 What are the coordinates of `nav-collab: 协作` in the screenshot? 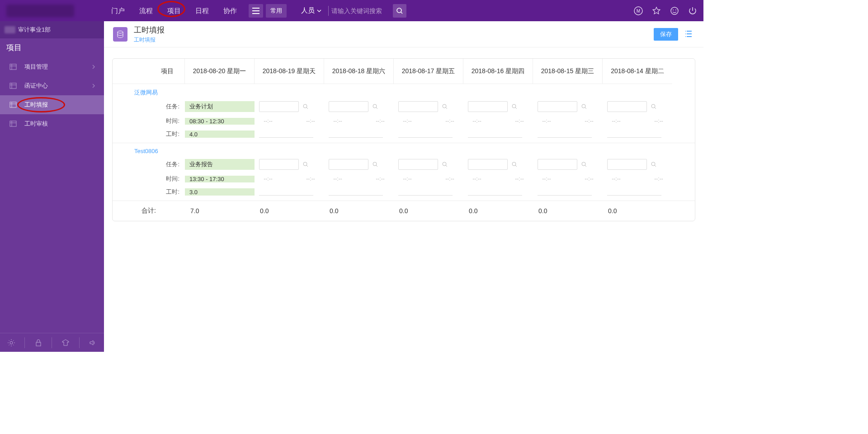 It's located at (230, 11).